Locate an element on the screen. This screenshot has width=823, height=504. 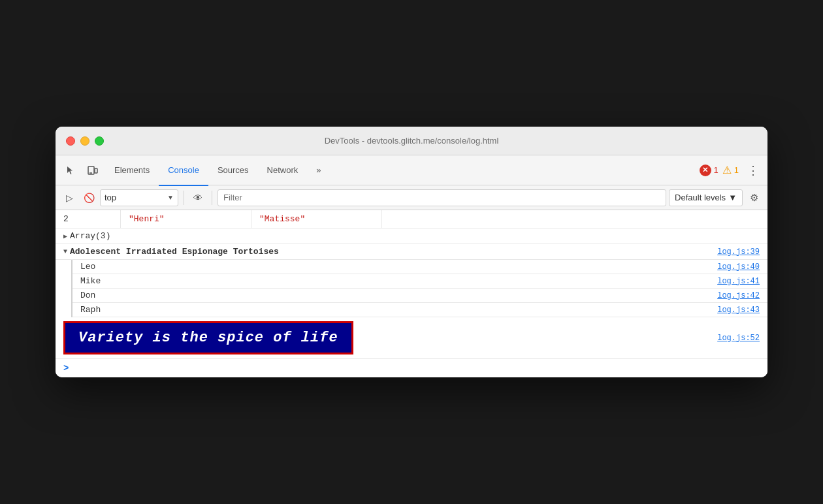
group-log-link: log.js:39 is located at coordinates (738, 252).